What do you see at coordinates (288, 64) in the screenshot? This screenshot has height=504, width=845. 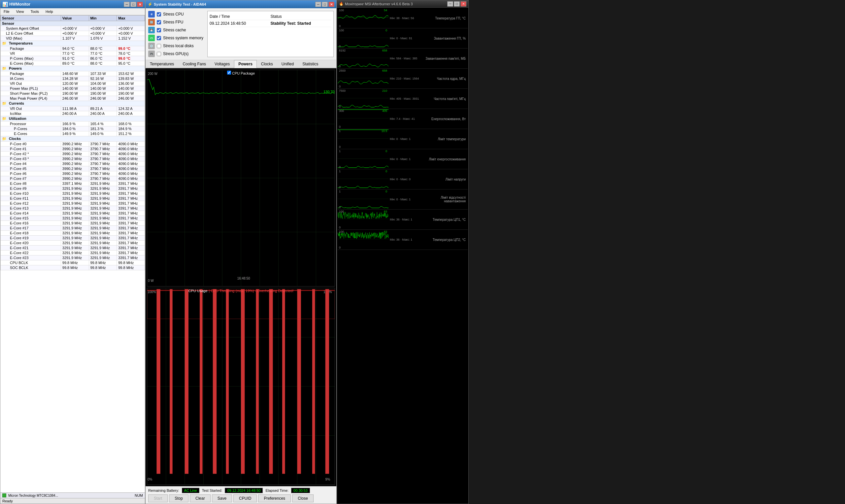 I see `tab-unified: Unified` at bounding box center [288, 64].